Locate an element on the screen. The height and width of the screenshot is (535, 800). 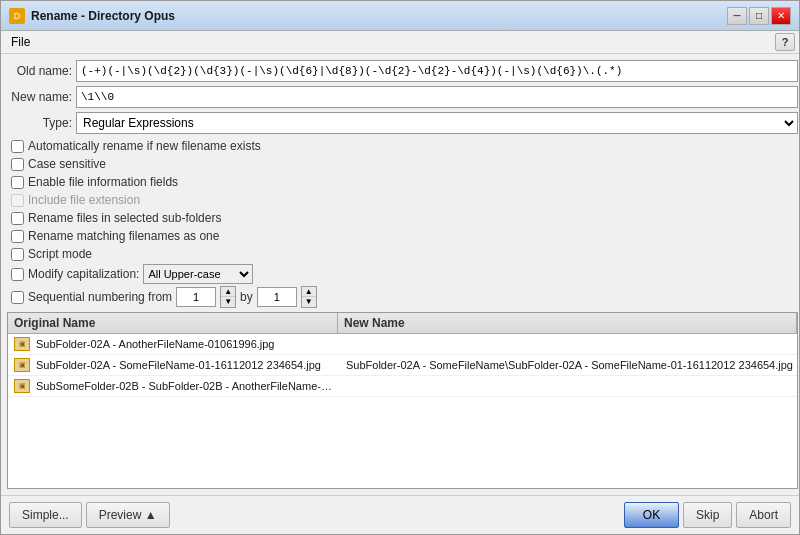
rename-matching-checkbox is located at coordinates (18, 236).